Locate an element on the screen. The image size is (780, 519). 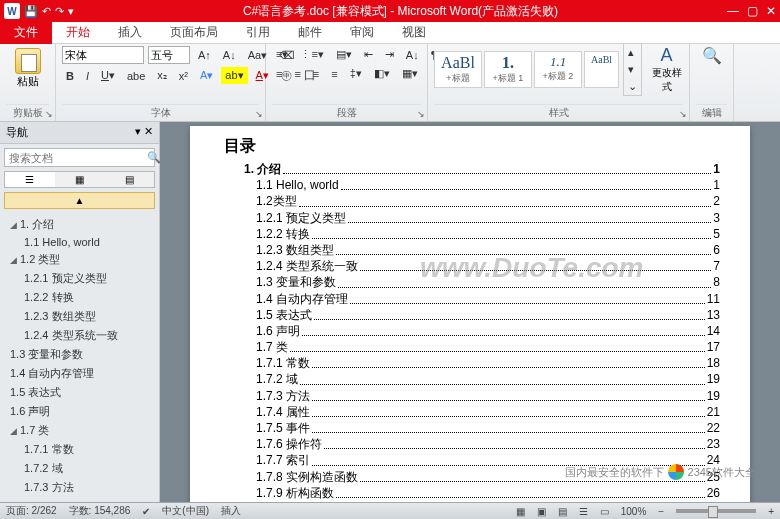
change-styles-button: A 更改样式 is located at coordinates (666, 70).